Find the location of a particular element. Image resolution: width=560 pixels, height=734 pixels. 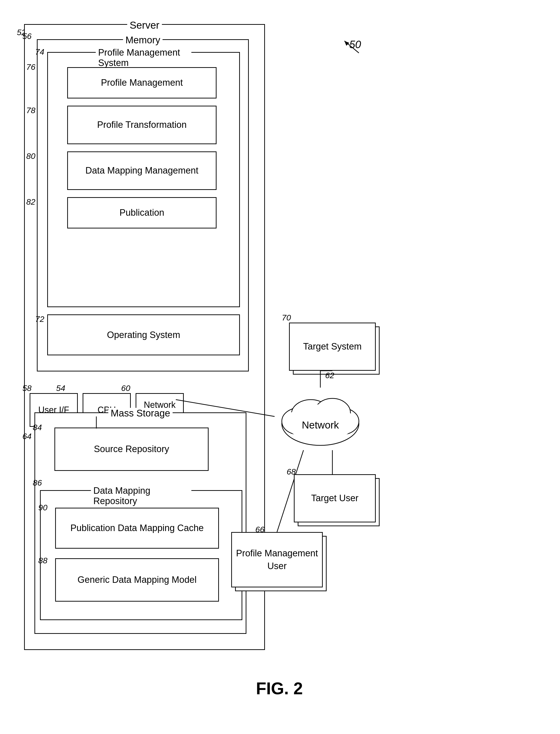

ref-58: 58 is located at coordinates (27, 388).